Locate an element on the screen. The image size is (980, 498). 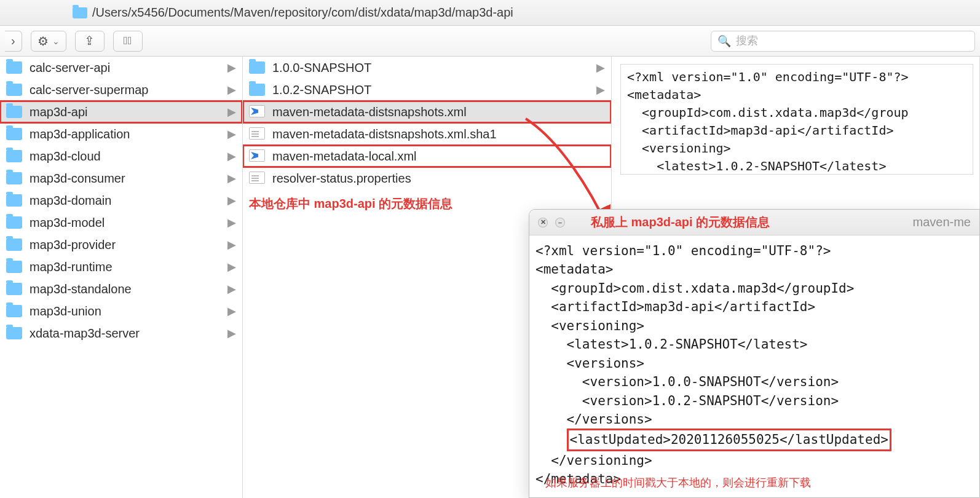
folder-item-map3d-runtime: map3d-runtime▶ is located at coordinates (121, 267).